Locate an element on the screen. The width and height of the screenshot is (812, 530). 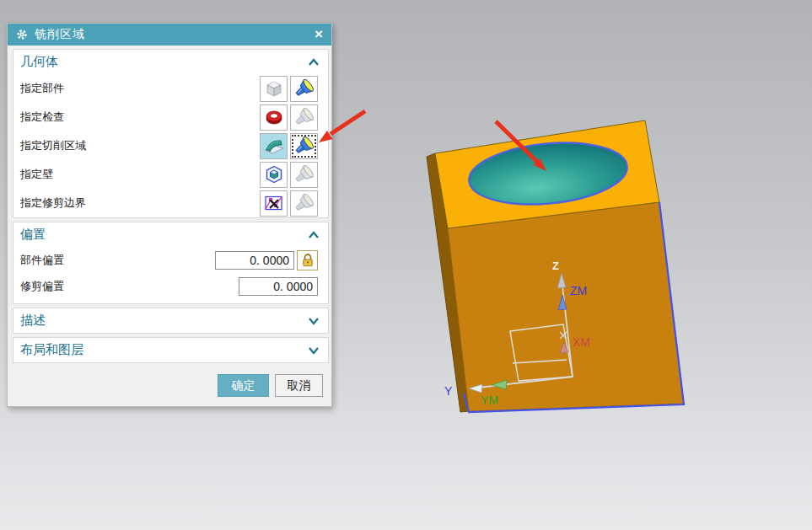
specify-wall-button is located at coordinates (273, 175).